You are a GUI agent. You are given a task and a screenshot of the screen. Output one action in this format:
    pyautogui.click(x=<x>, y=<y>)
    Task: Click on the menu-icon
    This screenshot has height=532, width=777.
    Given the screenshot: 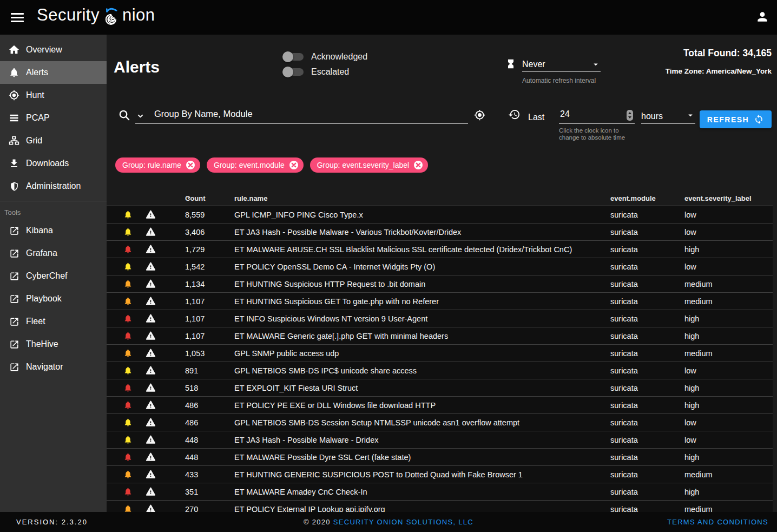 What is the action you would take?
    pyautogui.click(x=17, y=17)
    